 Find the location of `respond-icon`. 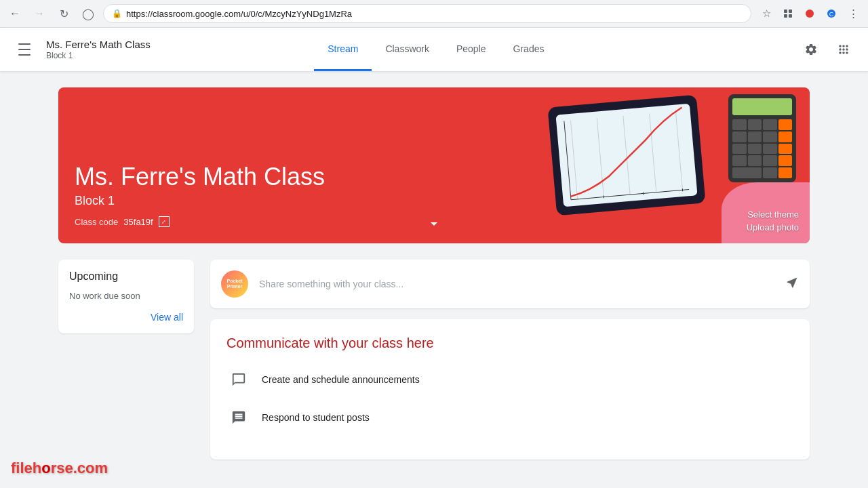

respond-icon is located at coordinates (239, 418).